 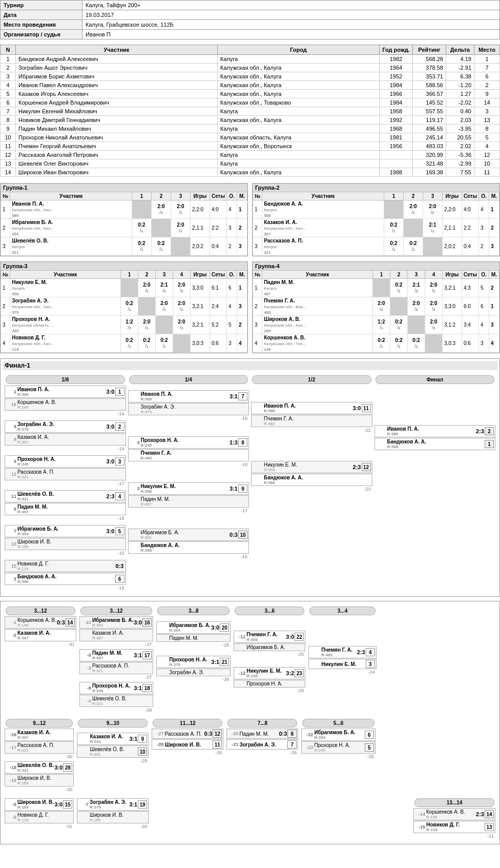 What do you see at coordinates (435, 431) in the screenshot?
I see `player-ivanov-final: Иванов П. А. R:589 2:3 2` at bounding box center [435, 431].